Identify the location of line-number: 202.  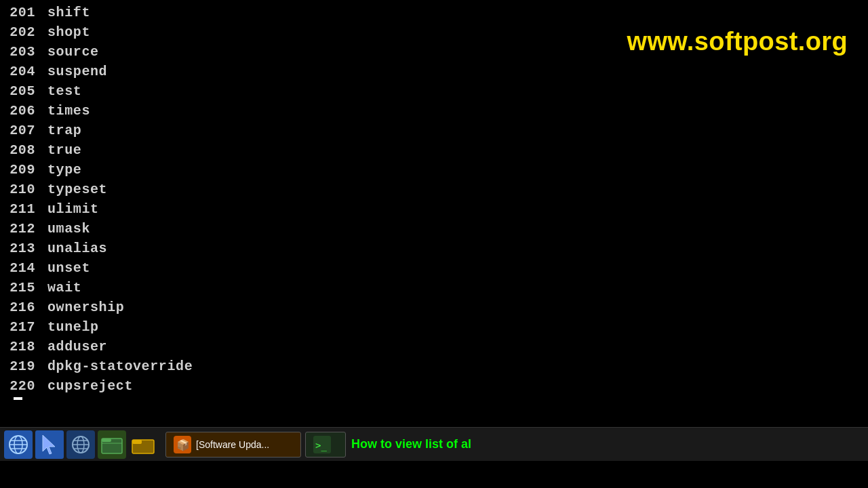
(27, 33).